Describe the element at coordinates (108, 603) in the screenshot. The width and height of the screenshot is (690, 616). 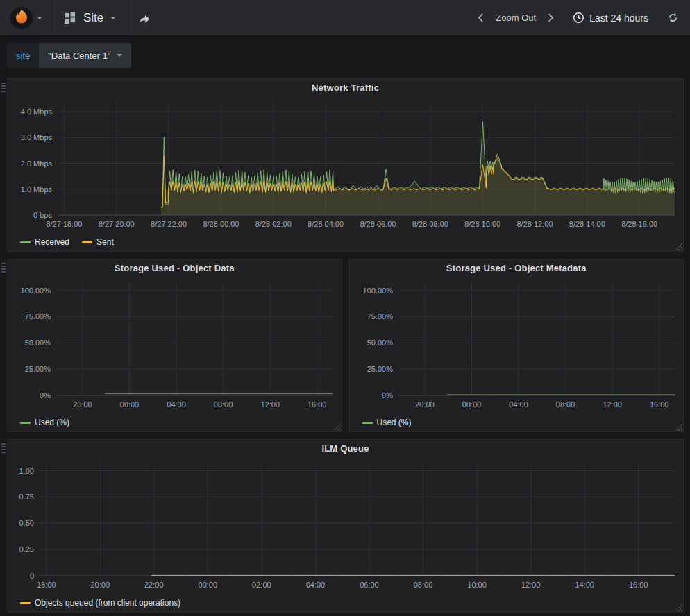
I see `legend-series-label: Objects queued (from client operations)` at that location.